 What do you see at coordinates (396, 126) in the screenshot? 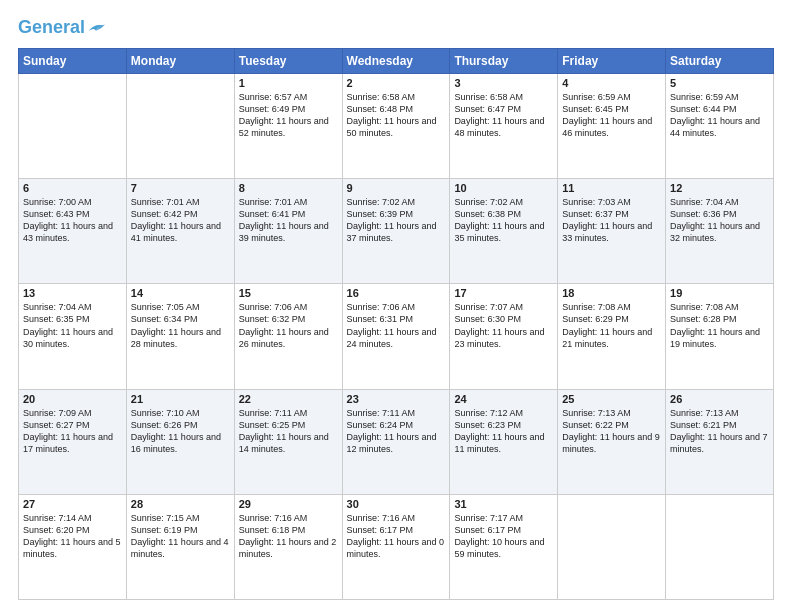
I see `calendar-cell: 2Sunrise: 6:58 AM Sunset: 6:48 PM Daylig…` at bounding box center [396, 126].